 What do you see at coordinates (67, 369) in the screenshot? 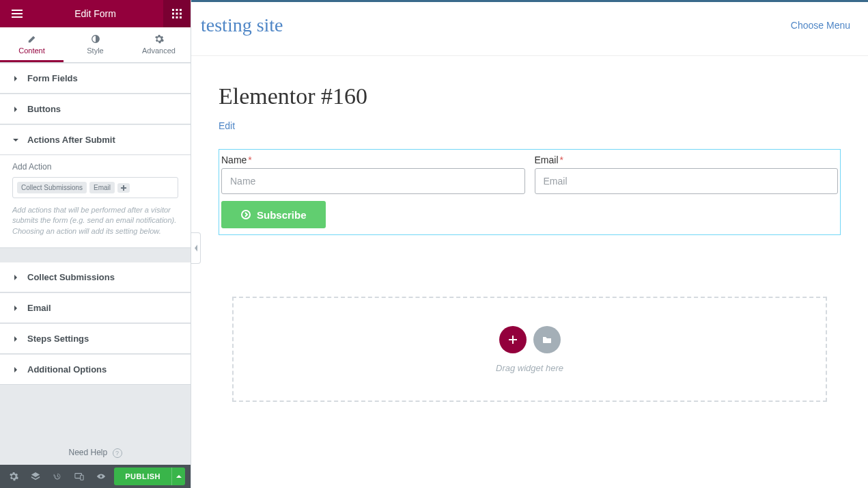
I see `section-additional-options-label: Additional Options` at bounding box center [67, 369].